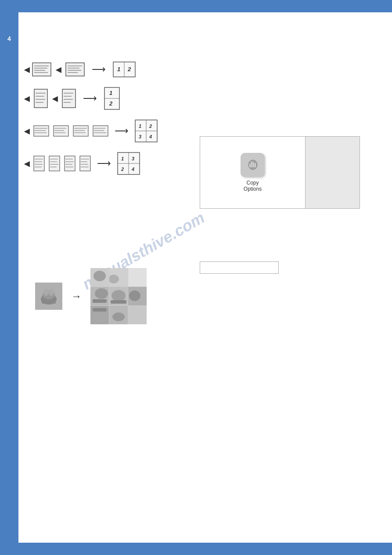  What do you see at coordinates (42, 69) in the screenshot?
I see `source-page-1a` at bounding box center [42, 69].